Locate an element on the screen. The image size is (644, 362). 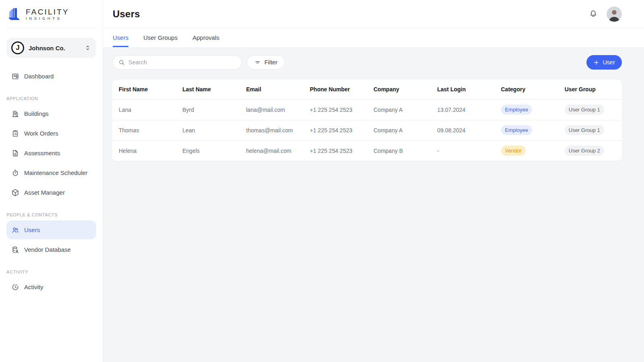
cell-last-login: 13.07.2024 is located at coordinates (462, 109).